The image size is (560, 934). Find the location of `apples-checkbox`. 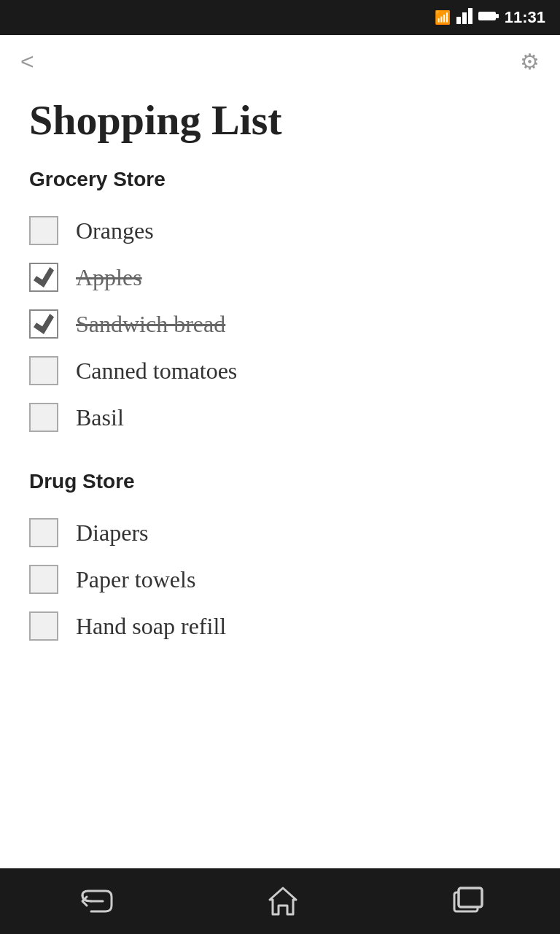

apples-checkbox is located at coordinates (44, 277).